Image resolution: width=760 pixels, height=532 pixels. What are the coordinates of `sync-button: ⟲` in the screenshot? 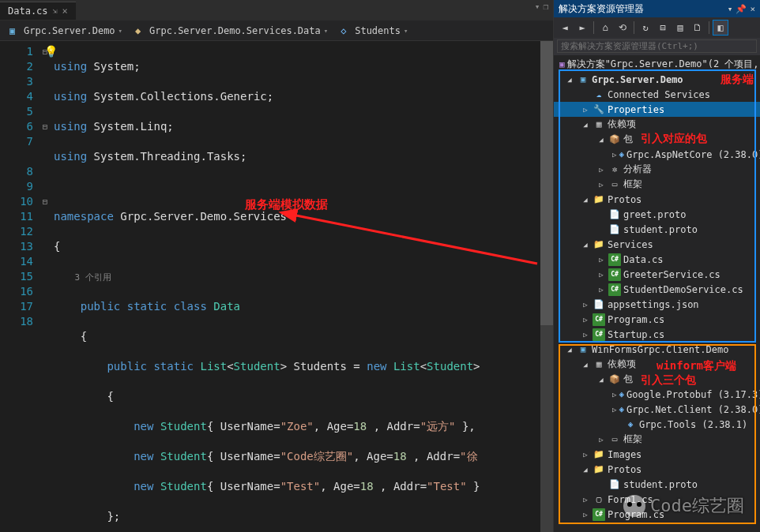 It's located at (623, 28).